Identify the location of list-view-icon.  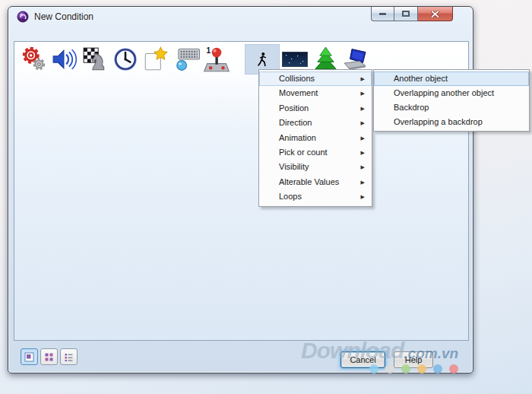
(68, 357).